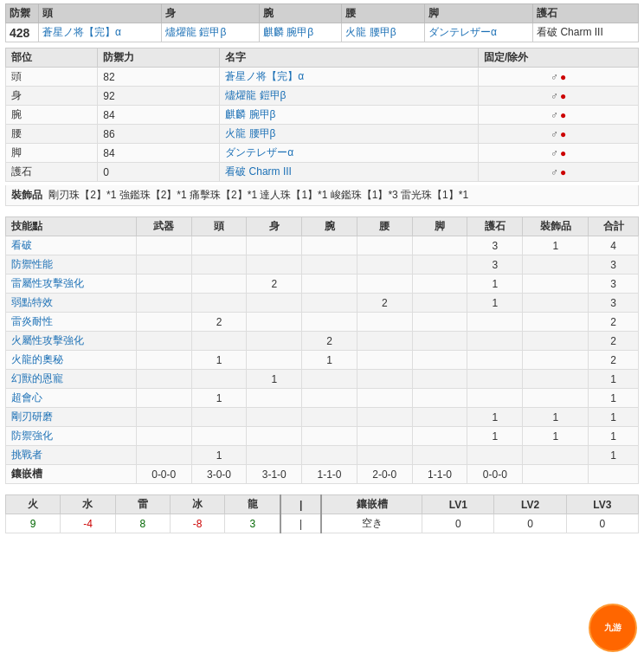  I want to click on equip-name: 火龍 腰甲β, so click(350, 134).